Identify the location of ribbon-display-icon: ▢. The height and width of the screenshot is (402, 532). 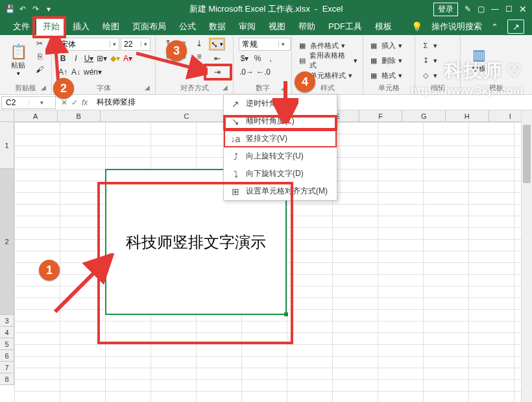
(481, 9).